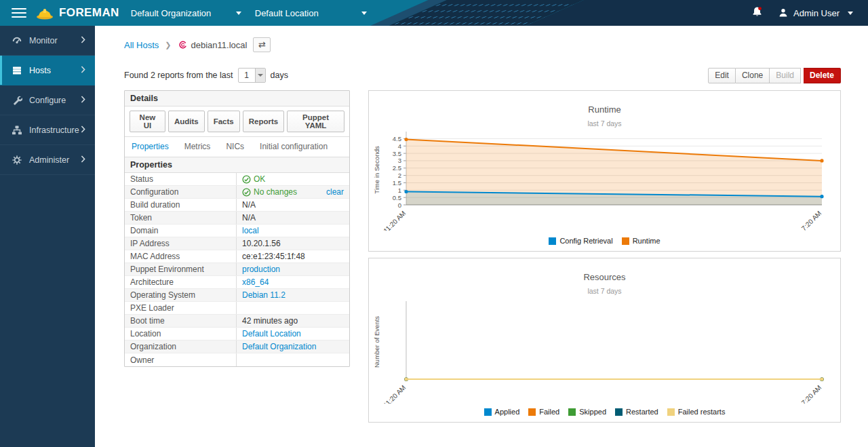  What do you see at coordinates (397, 183) in the screenshot?
I see `svg-text: 1.5` at bounding box center [397, 183].